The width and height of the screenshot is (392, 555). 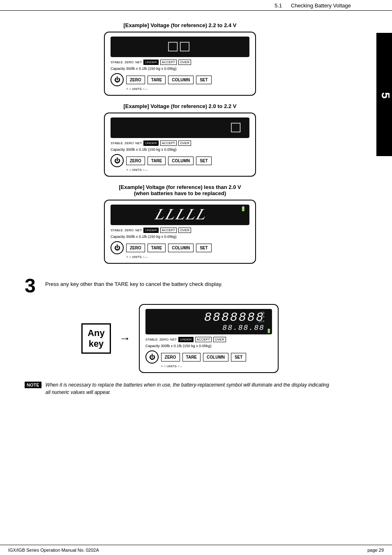 I want to click on ind3-net: NET, so click(x=138, y=230).